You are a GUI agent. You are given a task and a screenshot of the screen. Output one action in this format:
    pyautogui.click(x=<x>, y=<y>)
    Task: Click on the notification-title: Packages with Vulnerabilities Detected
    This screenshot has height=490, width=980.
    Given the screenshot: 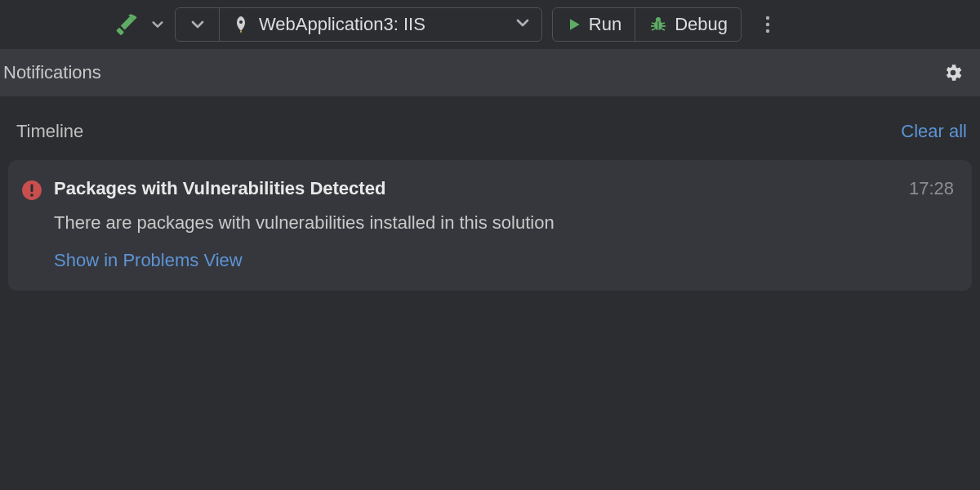 What is the action you would take?
    pyautogui.click(x=220, y=189)
    